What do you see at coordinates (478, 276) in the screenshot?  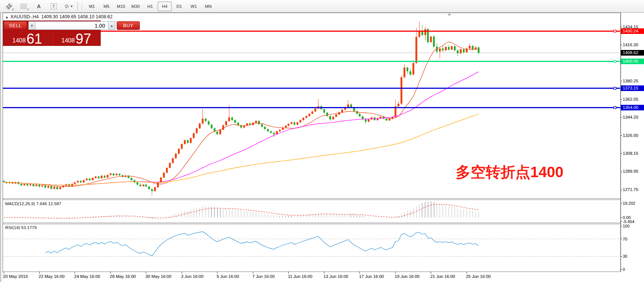 I see `time-axis-label: 25 Jun 16:00` at bounding box center [478, 276].